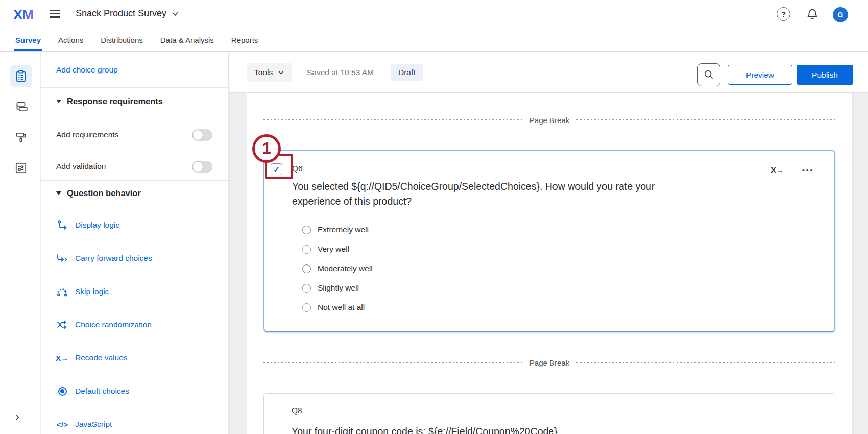 The image size is (868, 434). I want to click on survey-options-icon, so click(21, 168).